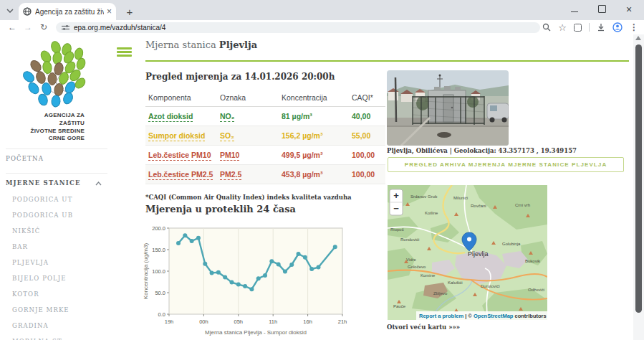  Describe the element at coordinates (57, 263) in the screenshot. I see `sidebar-item-pljevlja: PLJEVLJA` at that location.